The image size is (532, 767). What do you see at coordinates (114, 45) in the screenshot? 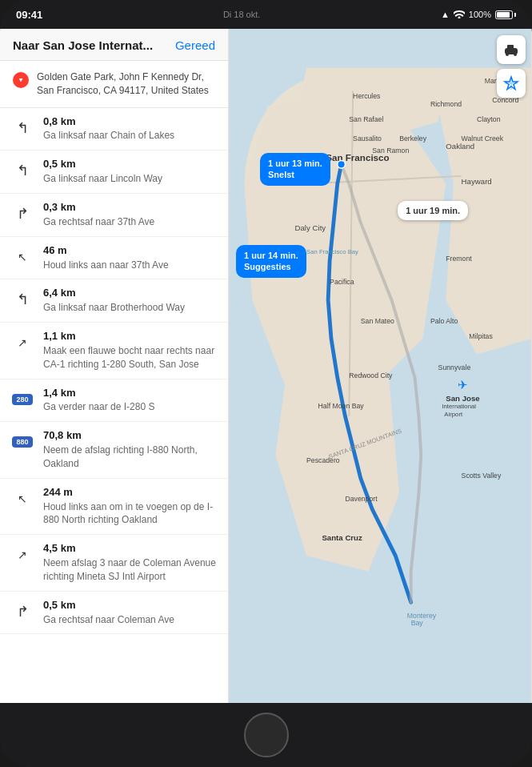
I see `panel-header: Naar San Jose Internat... Gereed` at bounding box center [114, 45].